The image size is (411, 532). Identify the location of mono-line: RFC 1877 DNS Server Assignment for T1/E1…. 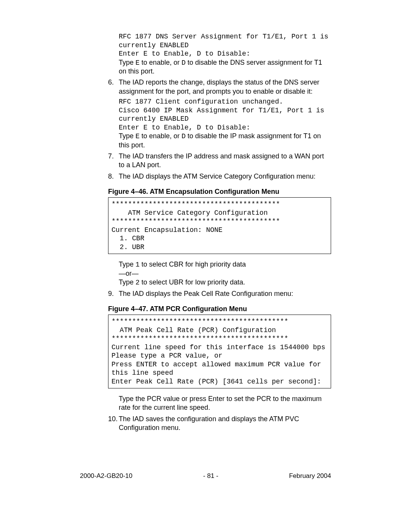
(225, 37).